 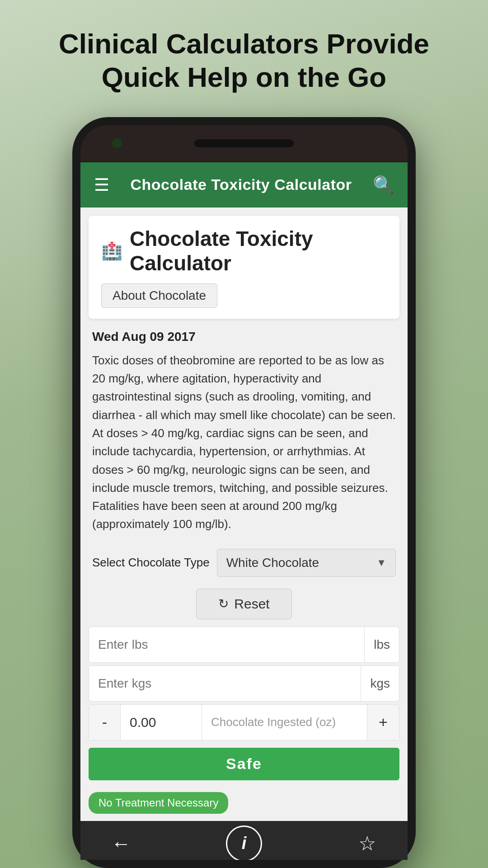 I want to click on back-button: ←, so click(x=121, y=843).